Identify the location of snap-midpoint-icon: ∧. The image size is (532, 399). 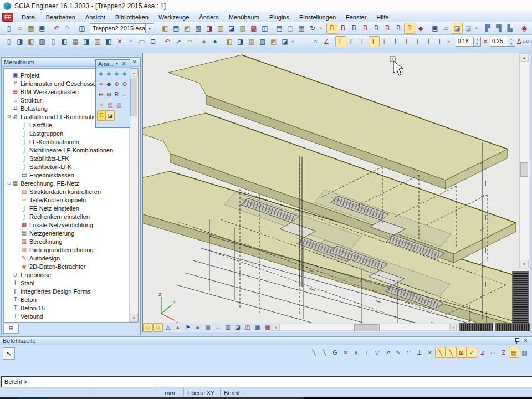
(356, 352).